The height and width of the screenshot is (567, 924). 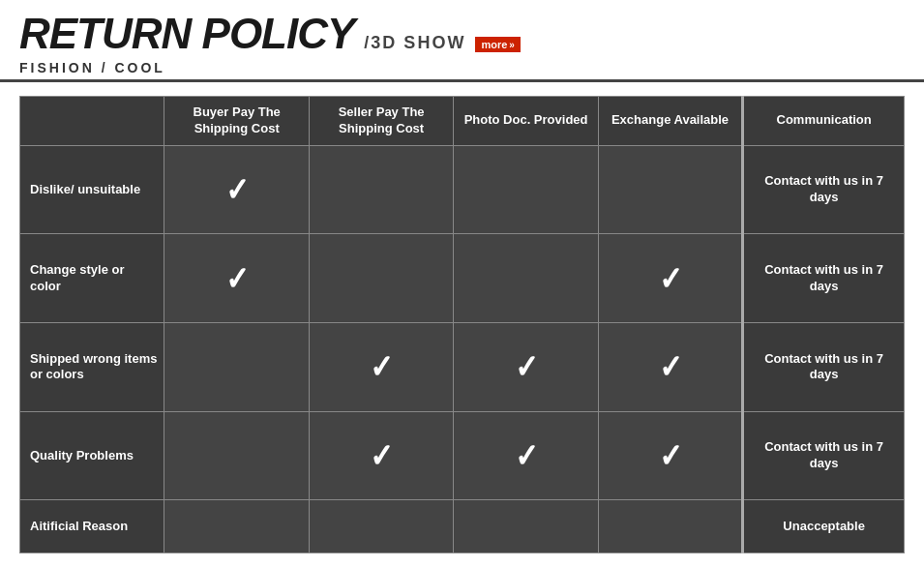 I want to click on cell-change-exchange: ✓, so click(x=670, y=279).